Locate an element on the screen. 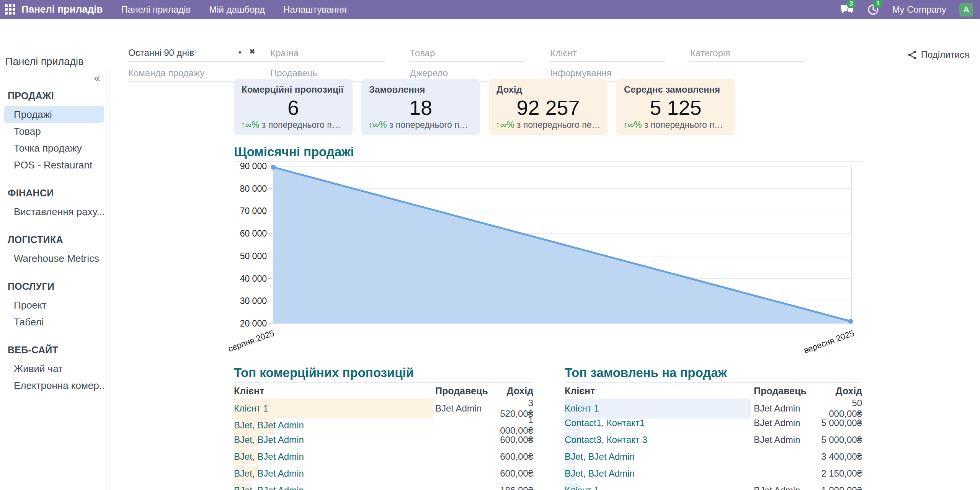 The image size is (980, 490). share-button: Поділитися is located at coordinates (939, 55).